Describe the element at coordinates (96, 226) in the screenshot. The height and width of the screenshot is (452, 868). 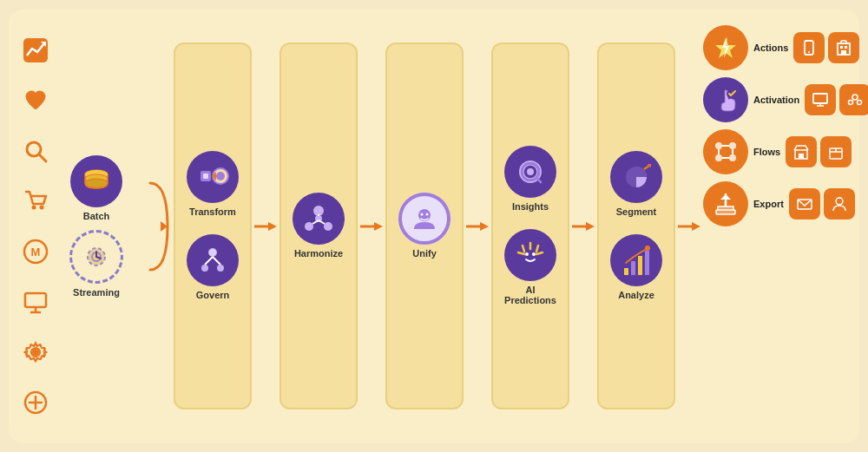
I see `sources-column: Batch Streaming` at that location.